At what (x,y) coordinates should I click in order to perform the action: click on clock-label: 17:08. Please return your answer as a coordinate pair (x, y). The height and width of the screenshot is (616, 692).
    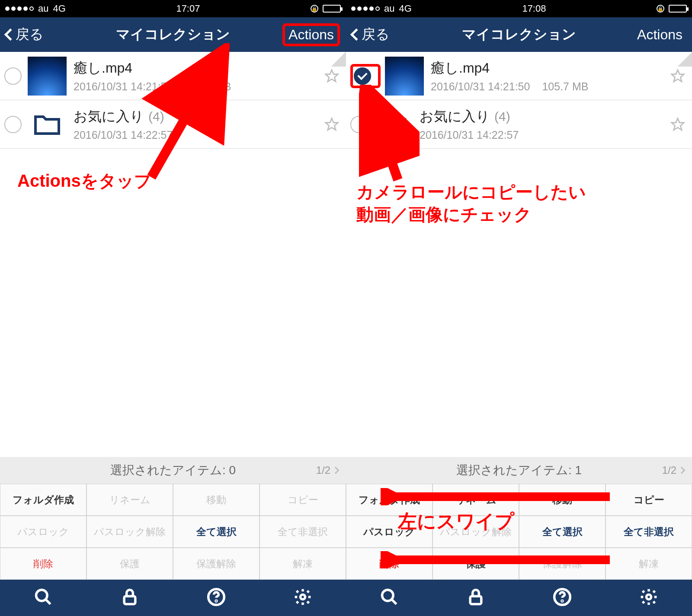
    Looking at the image, I should click on (534, 9).